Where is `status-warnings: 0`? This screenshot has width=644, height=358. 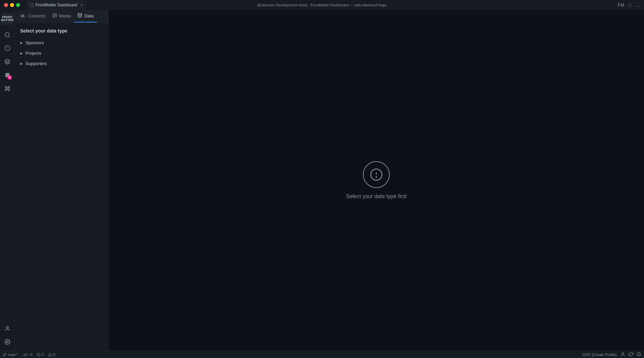
status-warnings: 0 is located at coordinates (52, 355).